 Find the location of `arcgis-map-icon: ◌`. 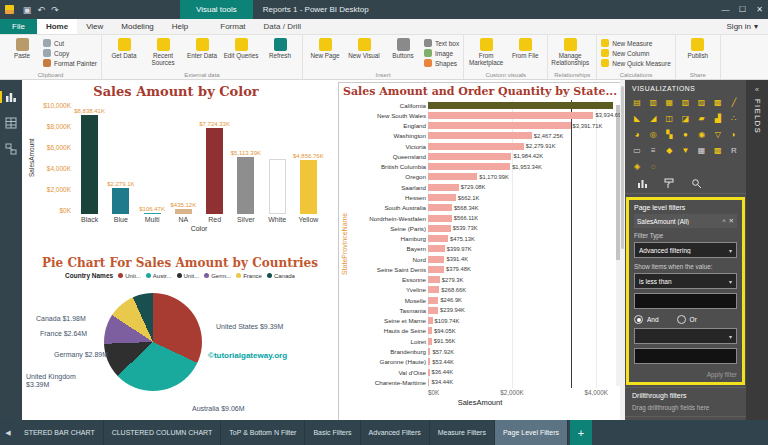

arcgis-map-icon: ◌ is located at coordinates (653, 166).